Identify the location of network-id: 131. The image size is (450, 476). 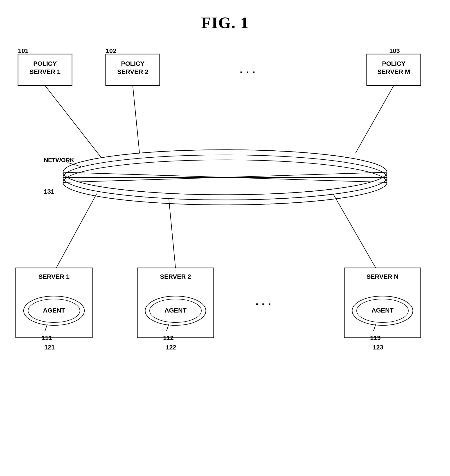
(49, 192).